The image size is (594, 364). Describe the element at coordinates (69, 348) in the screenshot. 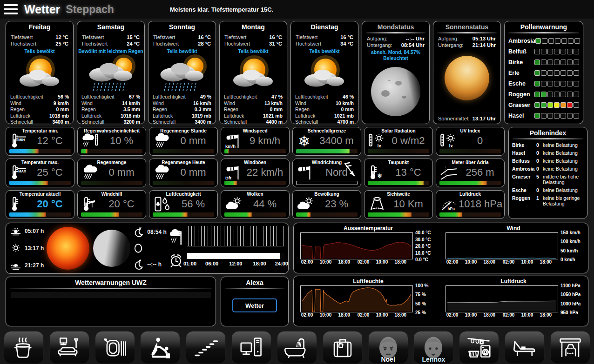

I see `living-room-icon` at that location.